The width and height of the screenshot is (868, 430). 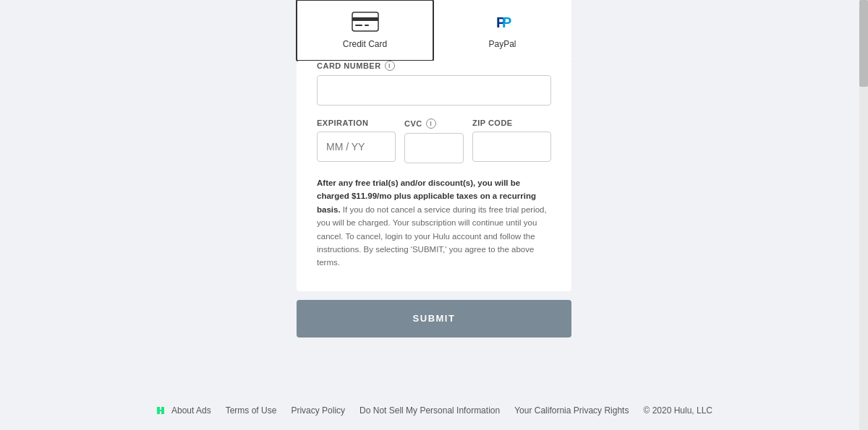 What do you see at coordinates (512, 123) in the screenshot?
I see `zip-label: ZIP CODE` at bounding box center [512, 123].